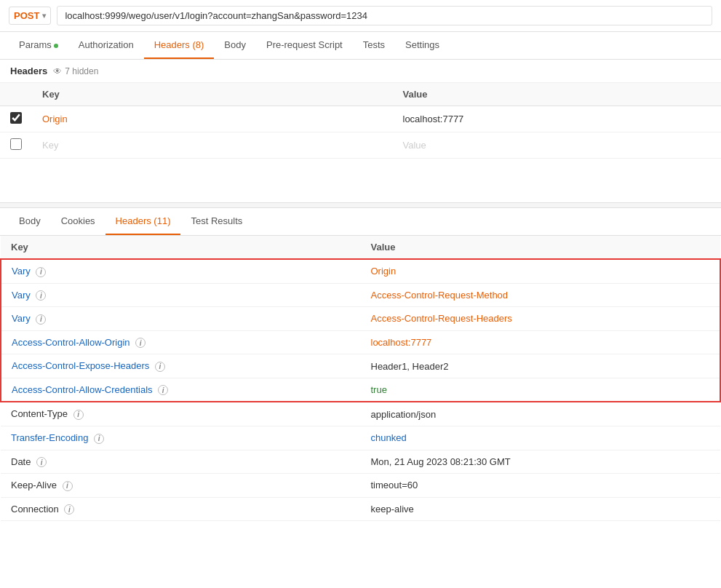  What do you see at coordinates (361, 461) in the screenshot?
I see `resp-normal-row-2: Date i Mon, 21 Aug 2023 08:21:30 GMT` at bounding box center [361, 461].